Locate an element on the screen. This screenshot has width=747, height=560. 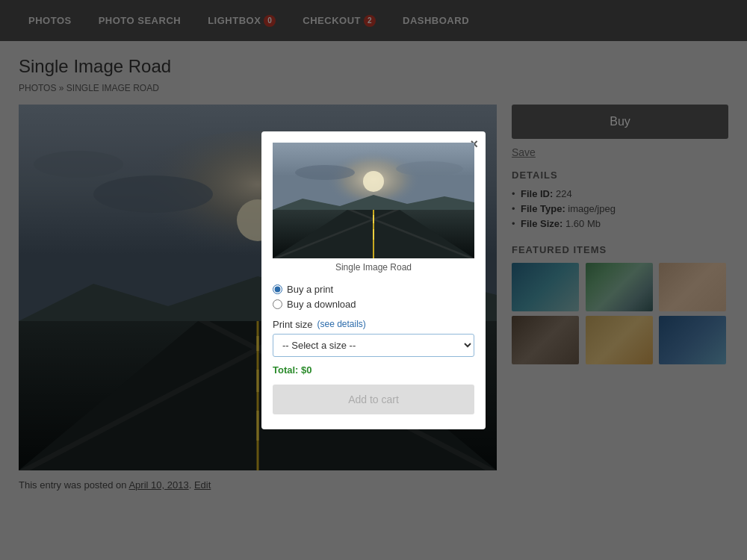
modal-image-container: Single Image Road is located at coordinates (374, 208).